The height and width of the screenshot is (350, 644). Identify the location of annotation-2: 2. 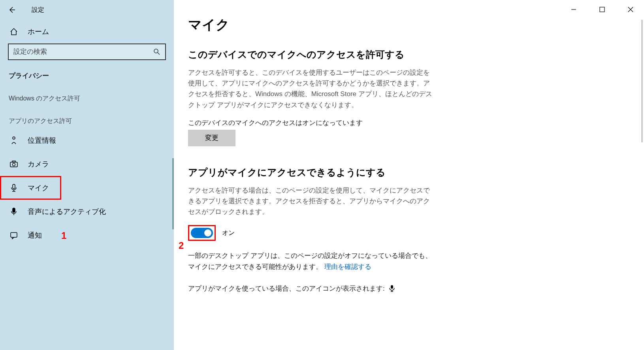
(181, 246).